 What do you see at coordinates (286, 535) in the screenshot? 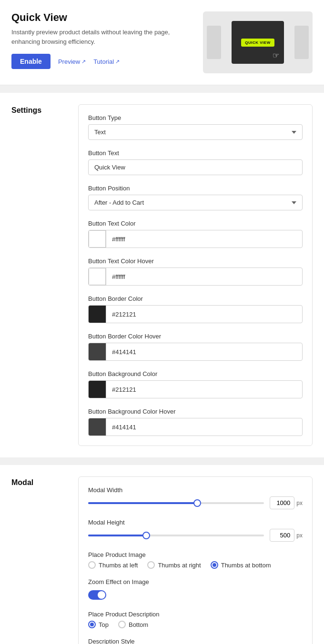
I see `modal-height-value-wrapper: px` at bounding box center [286, 535].